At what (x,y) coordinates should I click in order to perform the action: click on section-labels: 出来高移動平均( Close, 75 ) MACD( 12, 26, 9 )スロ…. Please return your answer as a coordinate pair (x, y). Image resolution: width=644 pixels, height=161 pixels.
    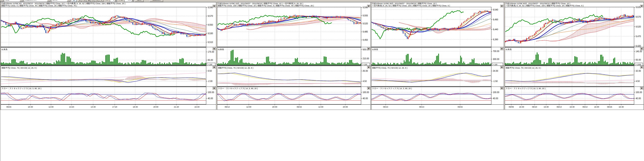
    Looking at the image, I should click on (22, 69).